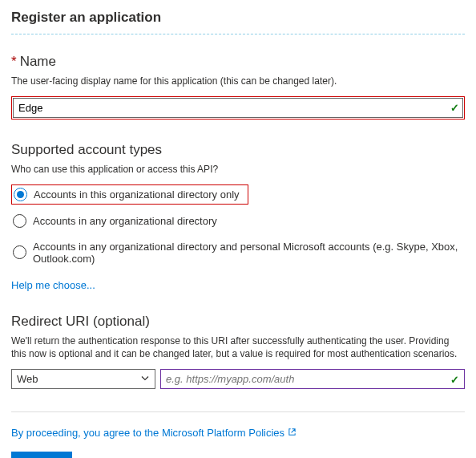  Describe the element at coordinates (238, 253) in the screenshot. I see `radio-option-any-org-personal: Accounts in any organizational directory…` at that location.